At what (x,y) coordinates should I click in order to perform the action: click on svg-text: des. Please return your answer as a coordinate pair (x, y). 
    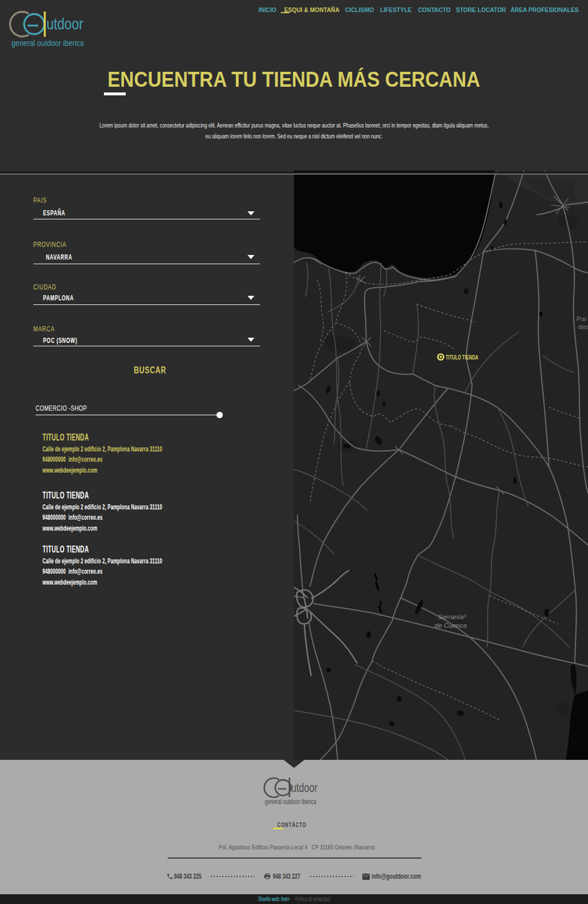
    Looking at the image, I should click on (583, 327).